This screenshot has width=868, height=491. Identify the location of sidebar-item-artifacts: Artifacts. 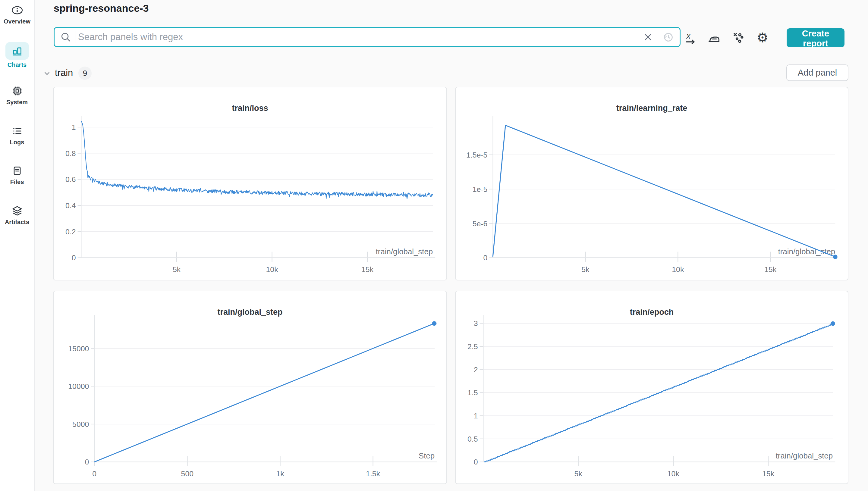
(17, 215).